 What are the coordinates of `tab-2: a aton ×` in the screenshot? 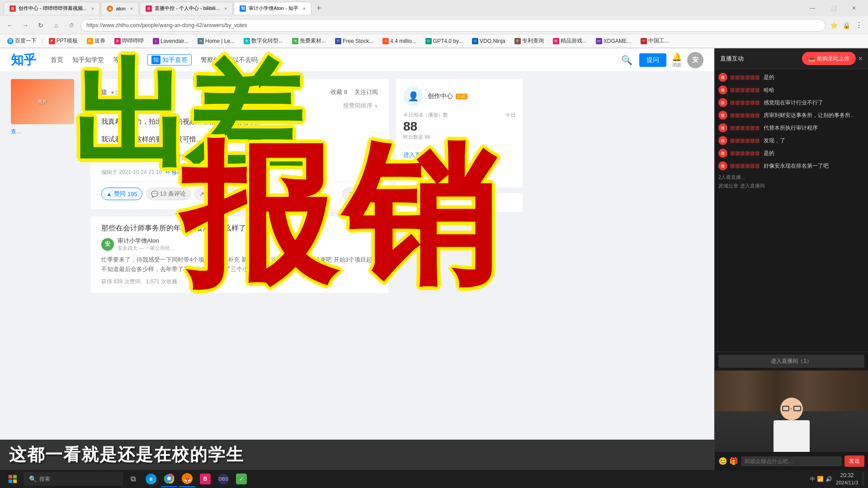 It's located at (120, 8).